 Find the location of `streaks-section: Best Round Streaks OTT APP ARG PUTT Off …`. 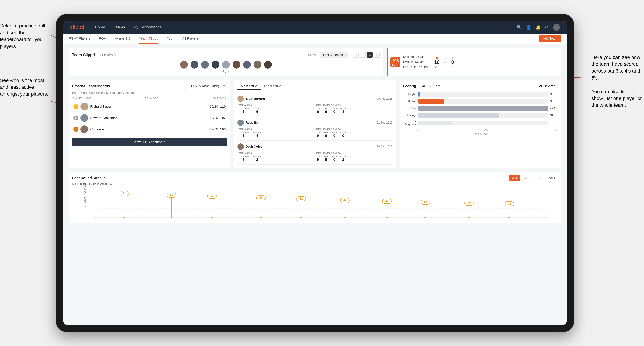

streaks-section: Best Round Streaks OTT APP ARG PUTT Off … is located at coordinates (315, 197).